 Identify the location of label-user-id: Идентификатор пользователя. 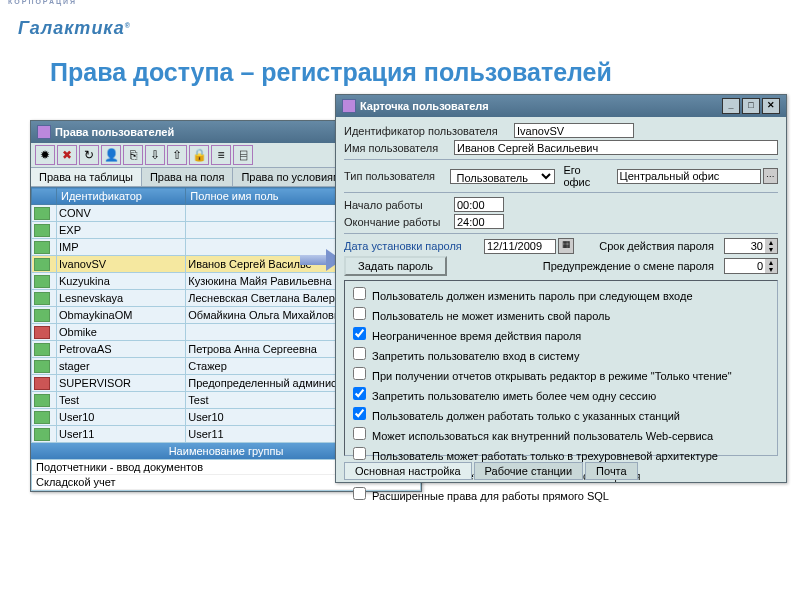
(429, 131).